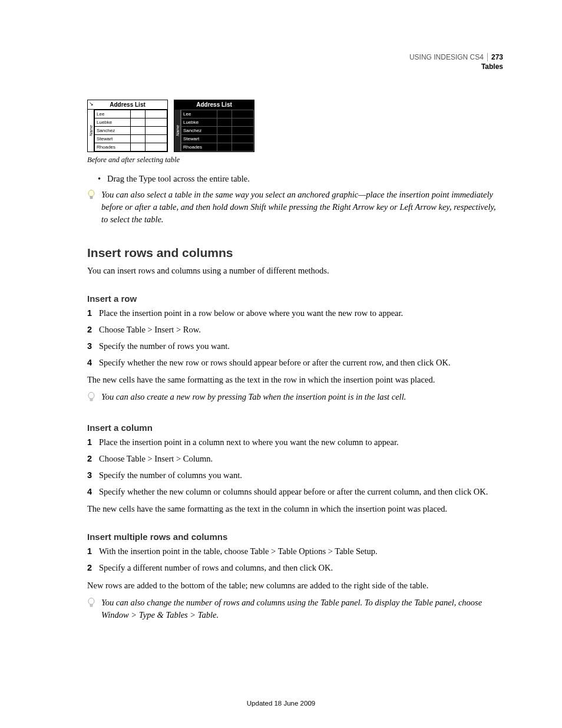 This screenshot has width=562, height=728. What do you see at coordinates (281, 703) in the screenshot?
I see `footer-date: Updated 18 June 2009` at bounding box center [281, 703].